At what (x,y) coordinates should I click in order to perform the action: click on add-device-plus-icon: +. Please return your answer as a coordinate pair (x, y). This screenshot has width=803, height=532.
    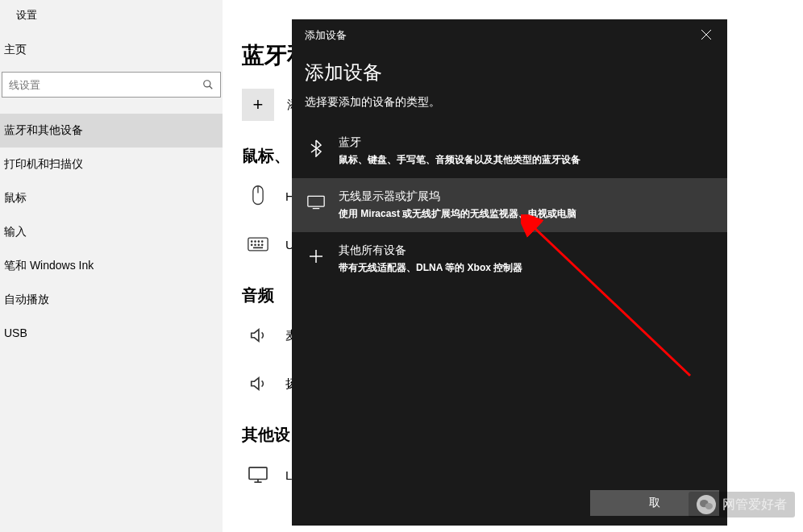
    Looking at the image, I should click on (258, 105).